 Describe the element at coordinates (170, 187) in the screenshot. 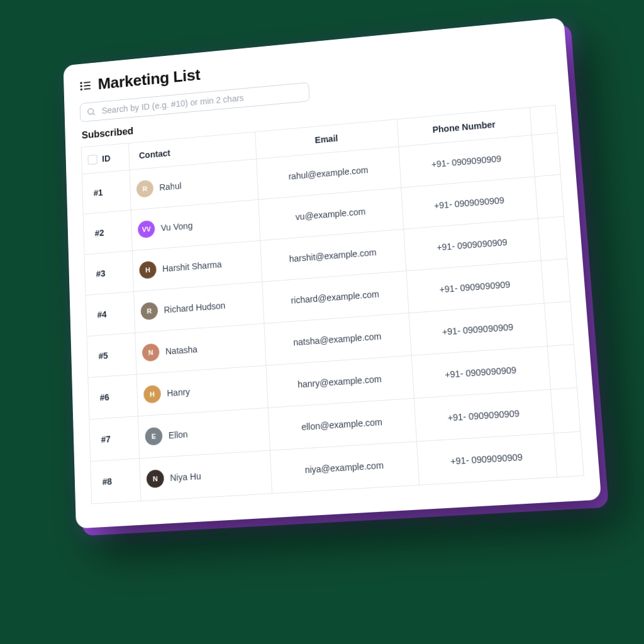

I see `contact-name: Rahul` at that location.